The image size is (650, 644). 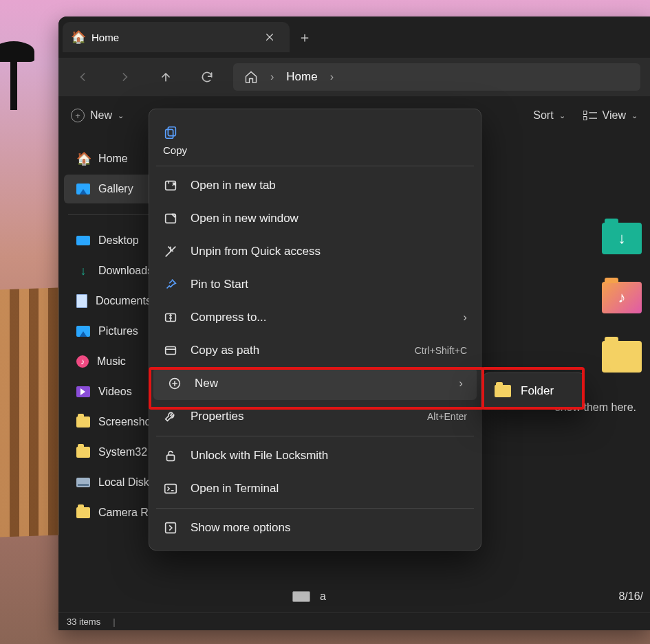 I want to click on menu-item-unpin-from-quick-access: Unpin from Quick access, so click(x=315, y=252).